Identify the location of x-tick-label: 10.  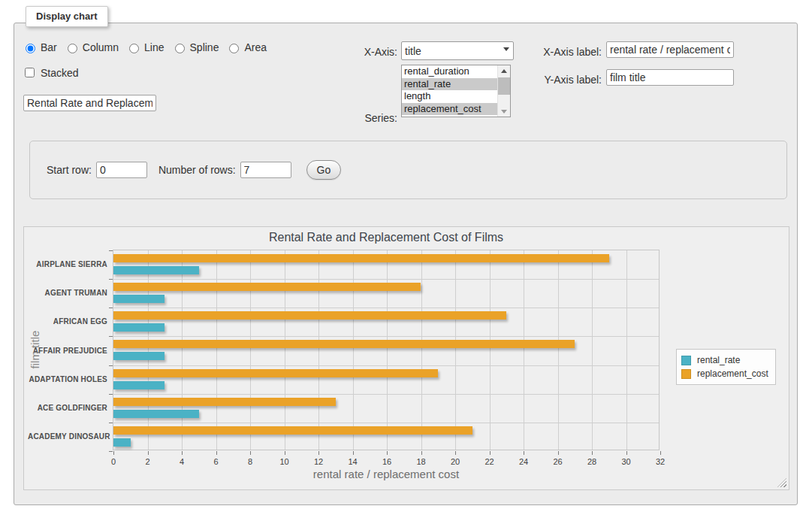
(285, 462).